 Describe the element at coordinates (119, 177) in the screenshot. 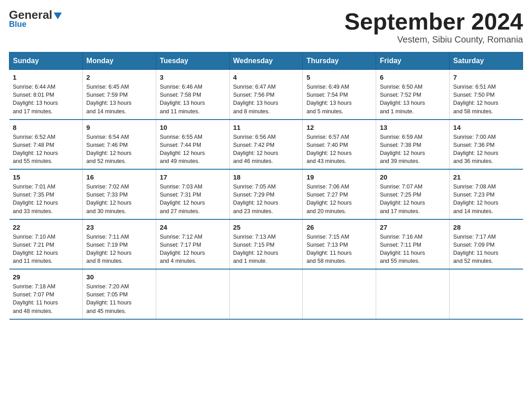

I see `day-number: 16` at that location.